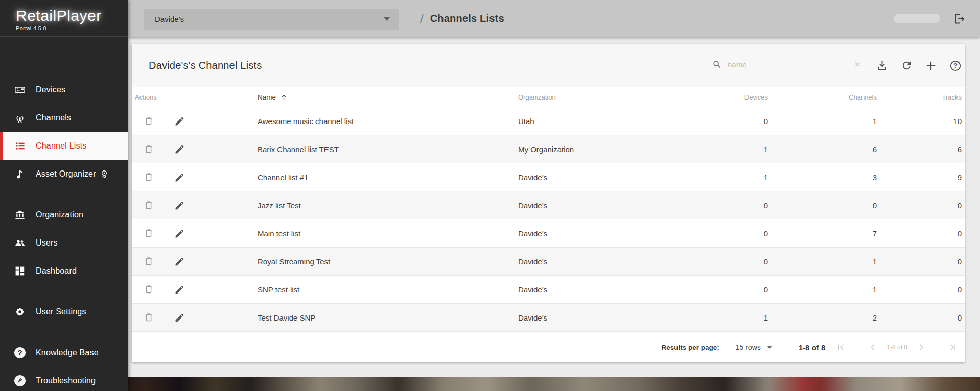 Image resolution: width=980 pixels, height=391 pixels. What do you see at coordinates (790, 64) in the screenshot?
I see `search-input` at bounding box center [790, 64].